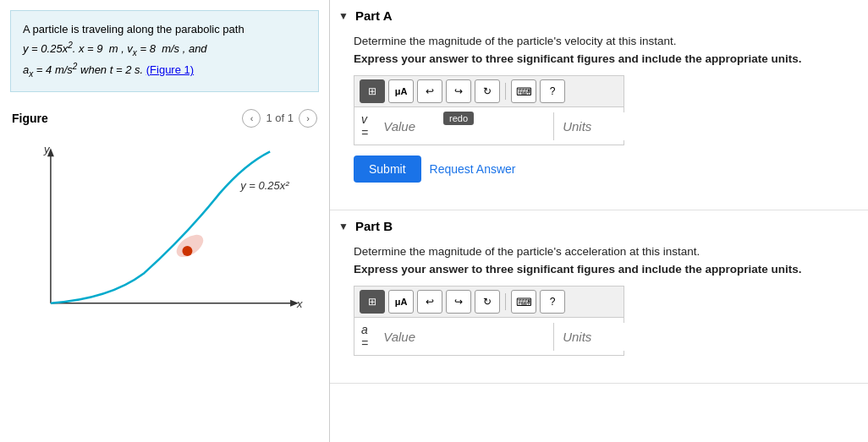 This screenshot has width=868, height=442. Describe the element at coordinates (524, 91) in the screenshot. I see `keyboard-button-a: ⌨` at that location.